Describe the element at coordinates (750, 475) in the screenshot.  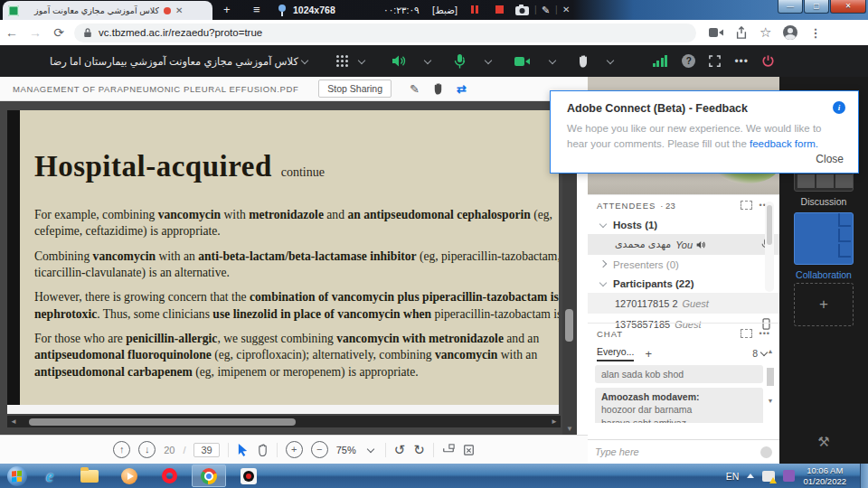
I see `tray-expand-icon` at that location.